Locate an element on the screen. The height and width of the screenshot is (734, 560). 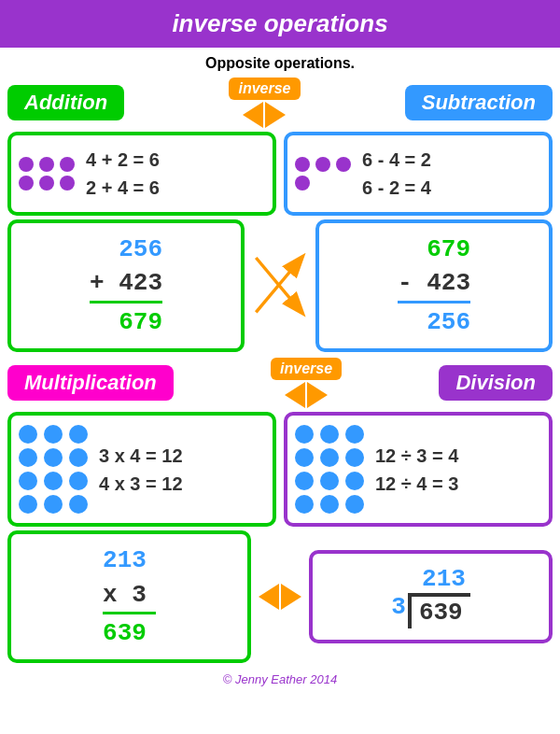
addition-math: 4 + 2 = 6 2 + 4 = 6 is located at coordinates (123, 174).